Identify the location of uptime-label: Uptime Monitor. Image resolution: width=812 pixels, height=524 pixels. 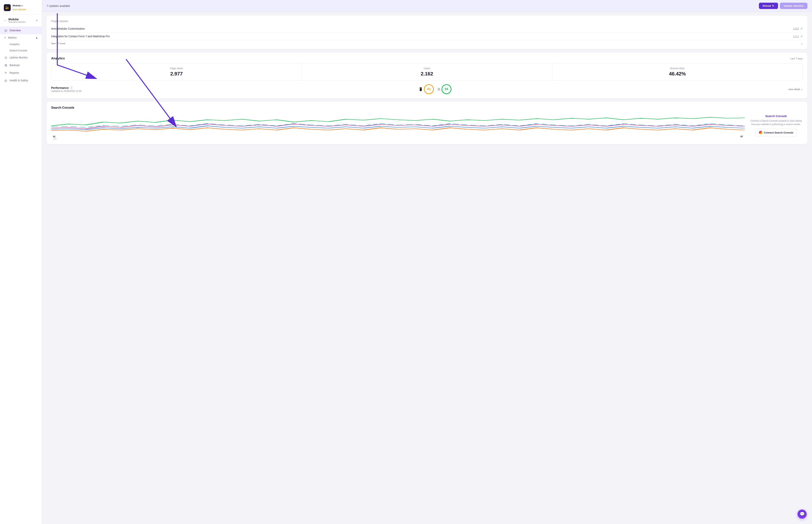
(18, 57).